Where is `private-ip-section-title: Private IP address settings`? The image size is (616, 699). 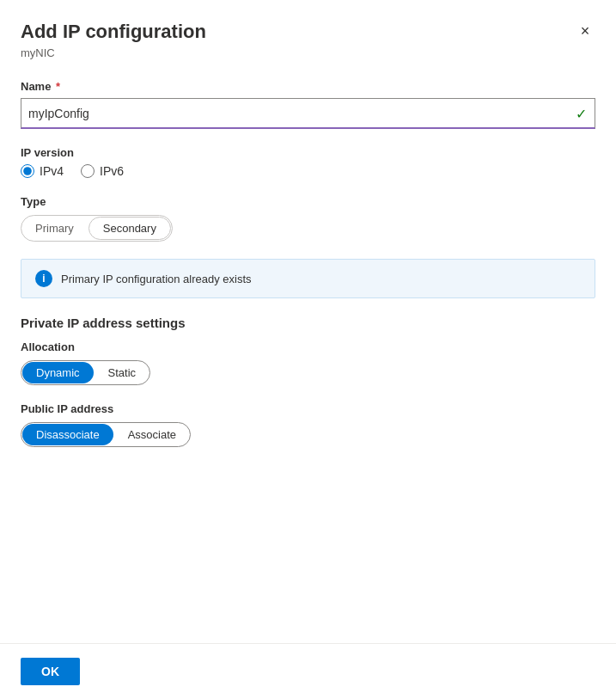 private-ip-section-title: Private IP address settings is located at coordinates (308, 323).